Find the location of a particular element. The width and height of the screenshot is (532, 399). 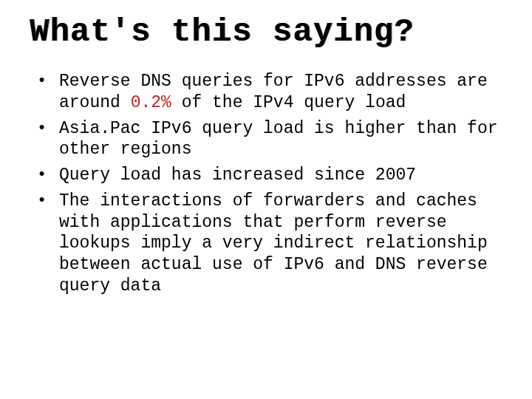

list-item: Query load has increased since 2007 is located at coordinates (266, 176).